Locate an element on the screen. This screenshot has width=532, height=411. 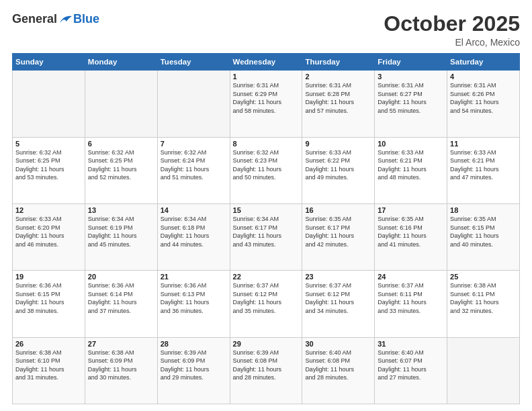
day-number: 1 is located at coordinates (266, 77).